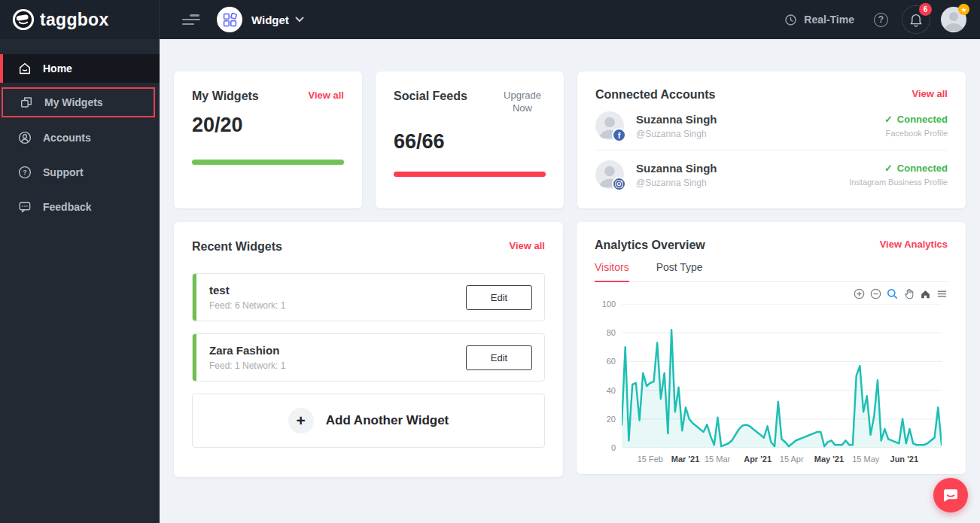  Describe the element at coordinates (369, 421) in the screenshot. I see `add-widget-button: + Add Another Widget` at that location.